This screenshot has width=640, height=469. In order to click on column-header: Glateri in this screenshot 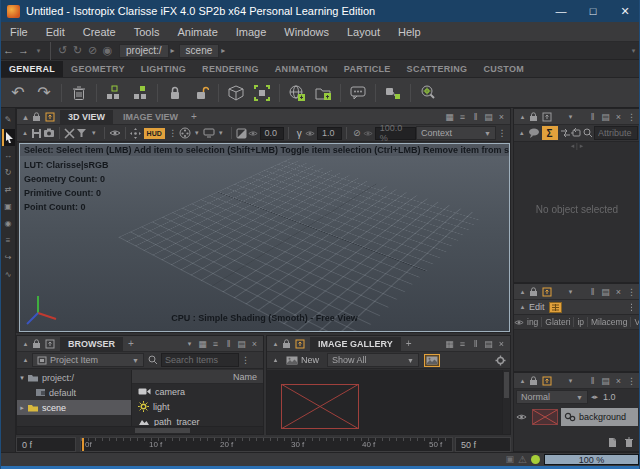, I will do `click(558, 322)`.